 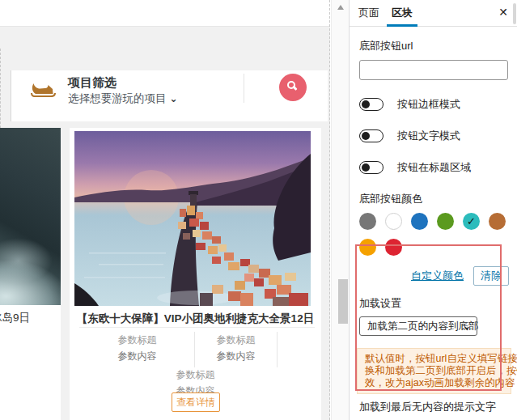 What do you see at coordinates (434, 371) in the screenshot?
I see `load-notice-box: 默认值时，按钮url自定义填写链接，换一 换和加载第二页到底部开启后，按钮url…` at bounding box center [434, 371].